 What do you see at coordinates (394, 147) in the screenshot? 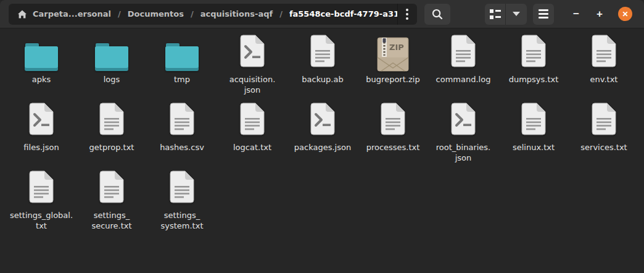
I see `file-name: processes.txt` at bounding box center [394, 147].